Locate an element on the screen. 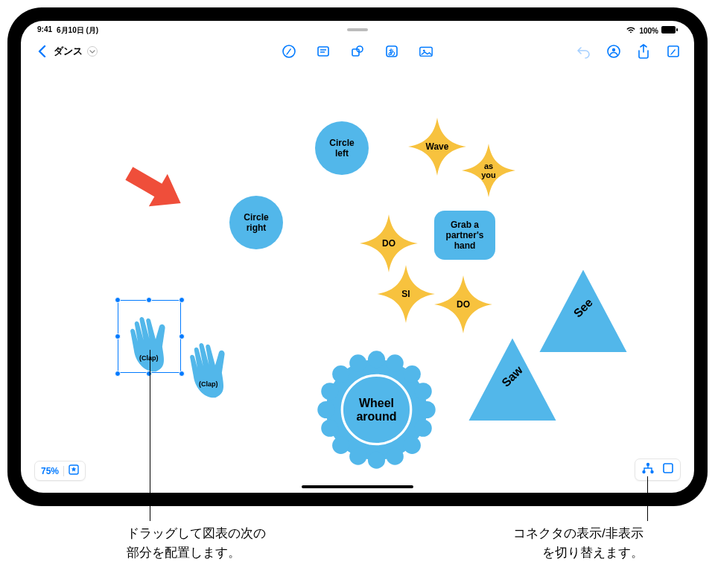 Image resolution: width=715 pixels, height=588 pixels. undo-button is located at coordinates (584, 51).